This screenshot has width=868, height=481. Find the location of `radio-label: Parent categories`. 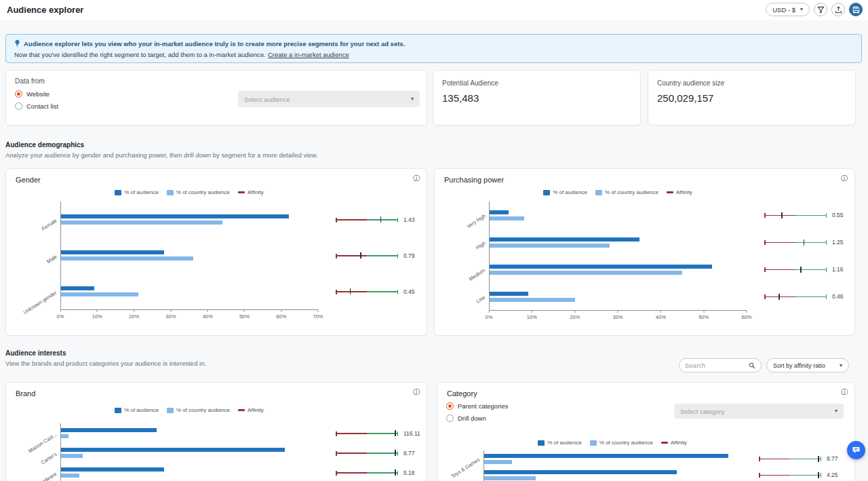

radio-label: Parent categories is located at coordinates (483, 406).